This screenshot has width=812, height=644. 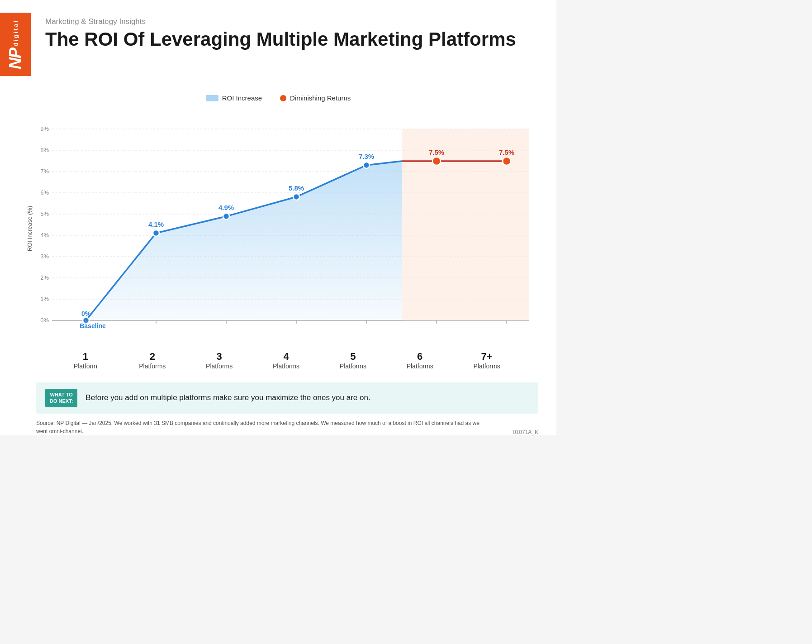 What do you see at coordinates (15, 59) in the screenshot?
I see `logo-np-text: NP` at bounding box center [15, 59].